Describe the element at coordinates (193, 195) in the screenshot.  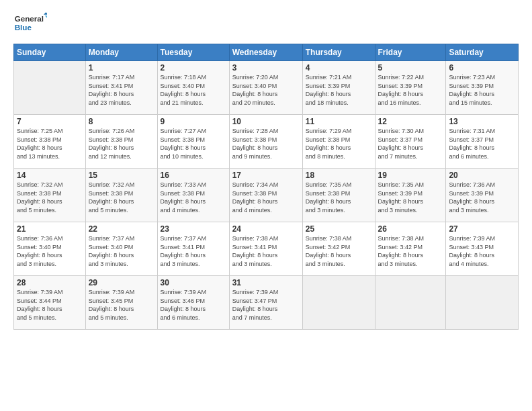
I see `calendar-cell: 16Sunrise: 7:33 AM Sunset: 3:38 PM Dayli…` at that location.